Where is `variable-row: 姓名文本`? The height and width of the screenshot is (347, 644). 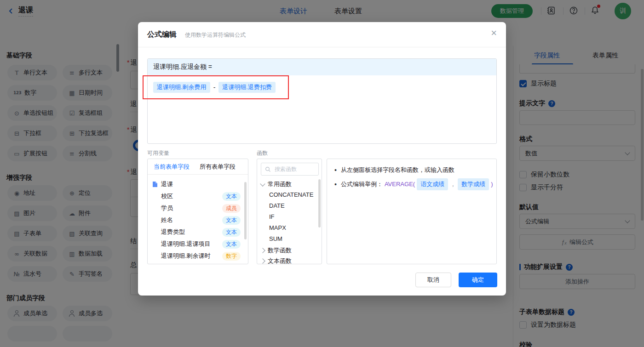 variable-row: 姓名文本 is located at coordinates (198, 220).